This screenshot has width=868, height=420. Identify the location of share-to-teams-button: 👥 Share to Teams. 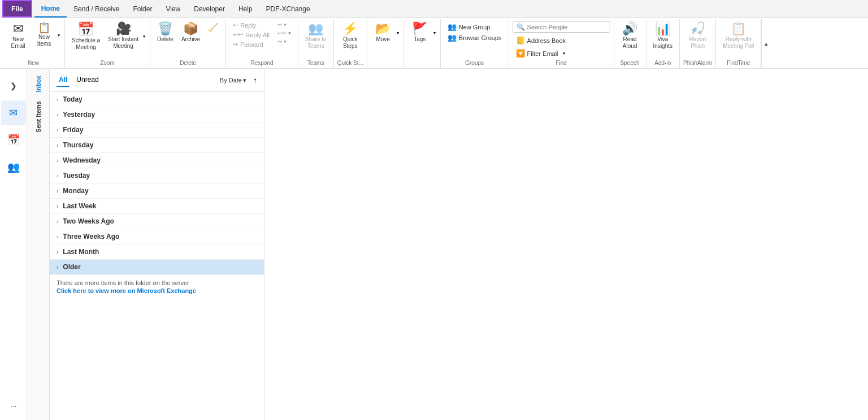
(316, 36).